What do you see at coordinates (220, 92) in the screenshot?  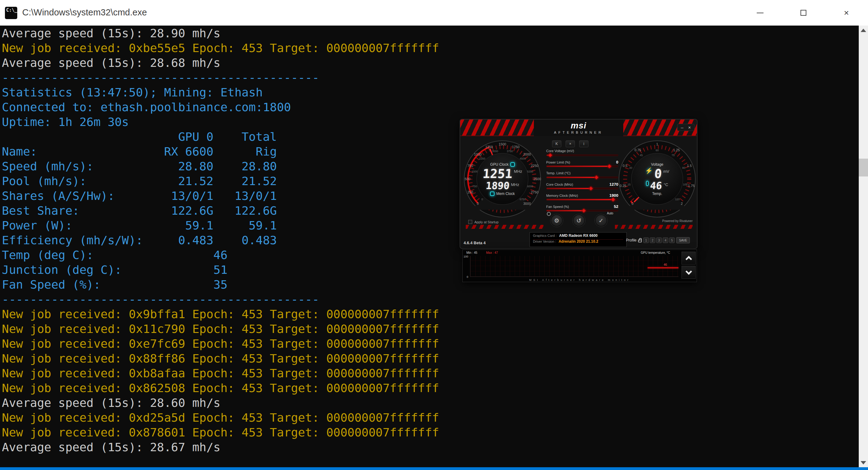 I see `console-line: Statistics (13:47:50); Mining: Ethash` at bounding box center [220, 92].